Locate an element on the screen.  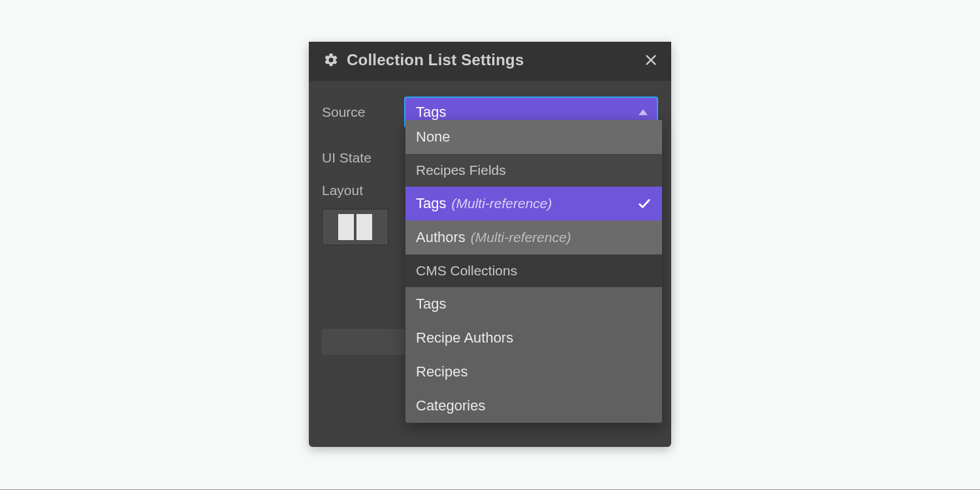
layout-columns-button is located at coordinates (355, 227).